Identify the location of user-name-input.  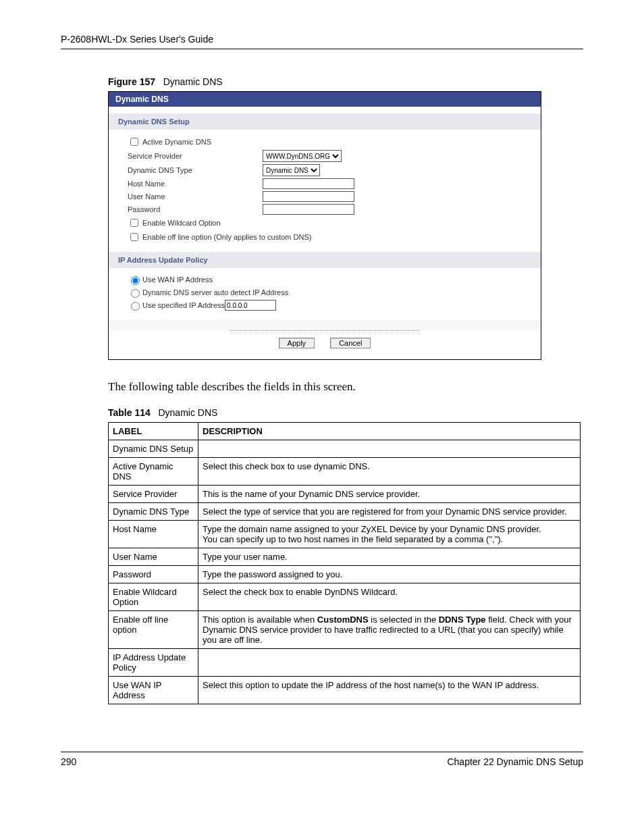
(308, 197).